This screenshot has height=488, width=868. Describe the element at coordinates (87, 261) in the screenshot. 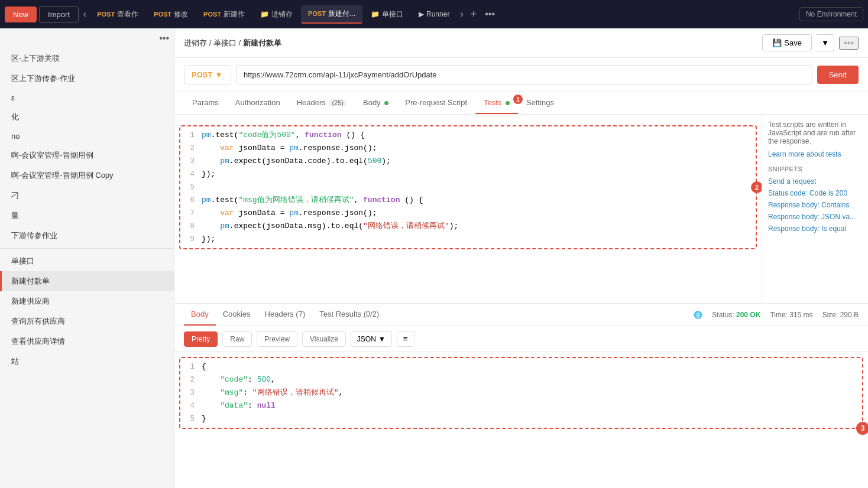

I see `sidebar-item-单接口: 单接口` at that location.